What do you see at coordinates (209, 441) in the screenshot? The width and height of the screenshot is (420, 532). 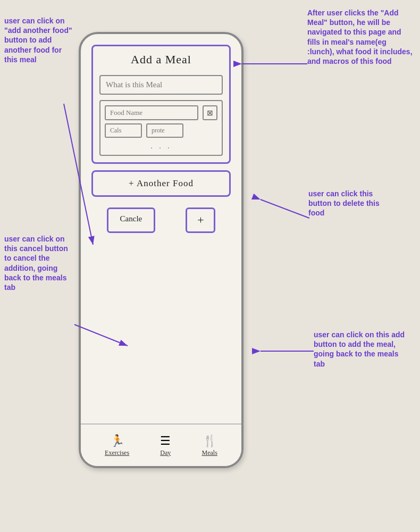 I see `meals-icon: 🍴` at bounding box center [209, 441].